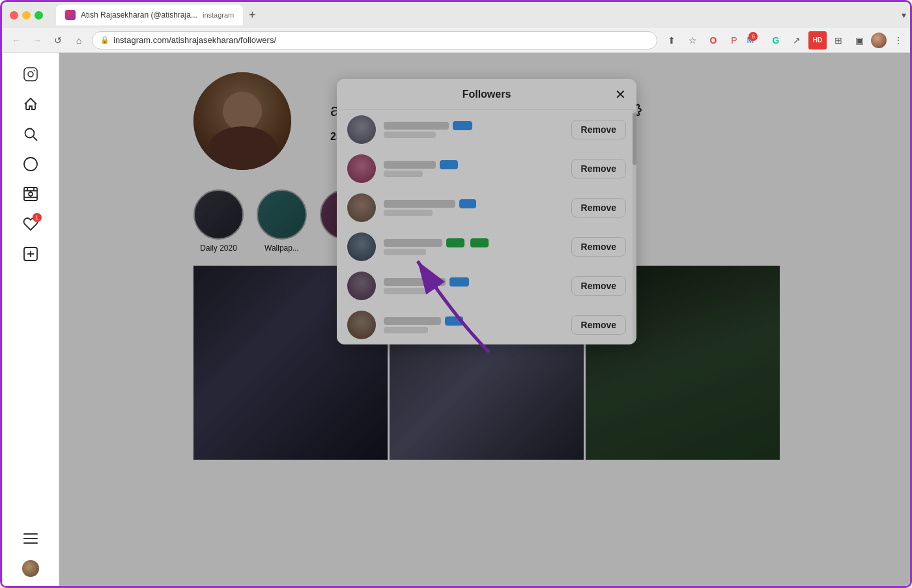 The width and height of the screenshot is (912, 588). I want to click on tab-bar: Atish Rajasekharan (@atishraja... instag…, so click(476, 15).